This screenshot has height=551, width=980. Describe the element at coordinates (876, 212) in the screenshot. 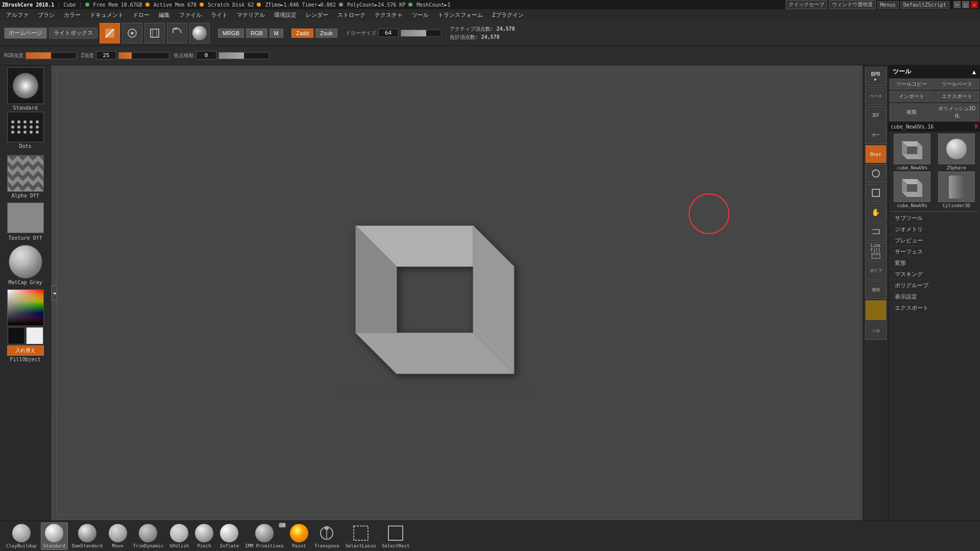

I see `sculpt-btn: ✋` at that location.